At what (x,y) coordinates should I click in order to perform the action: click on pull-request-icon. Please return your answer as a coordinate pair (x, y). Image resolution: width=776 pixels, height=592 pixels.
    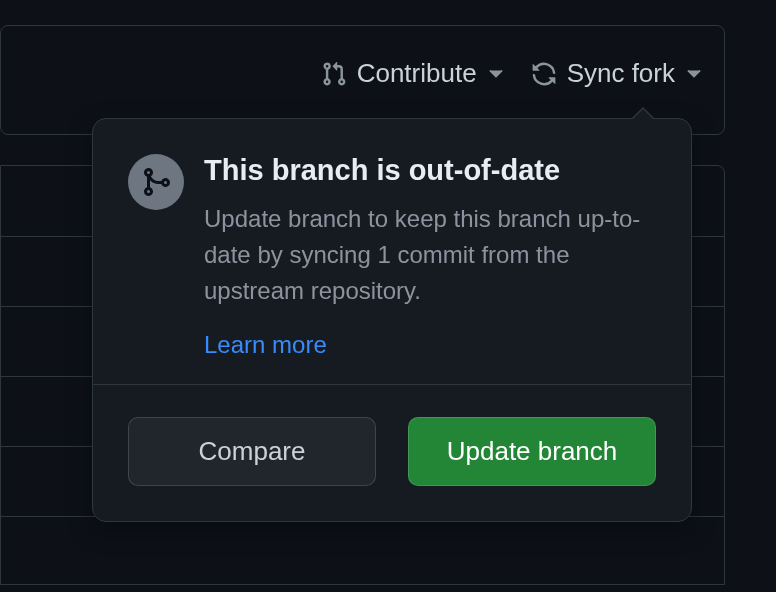
    Looking at the image, I should click on (334, 74).